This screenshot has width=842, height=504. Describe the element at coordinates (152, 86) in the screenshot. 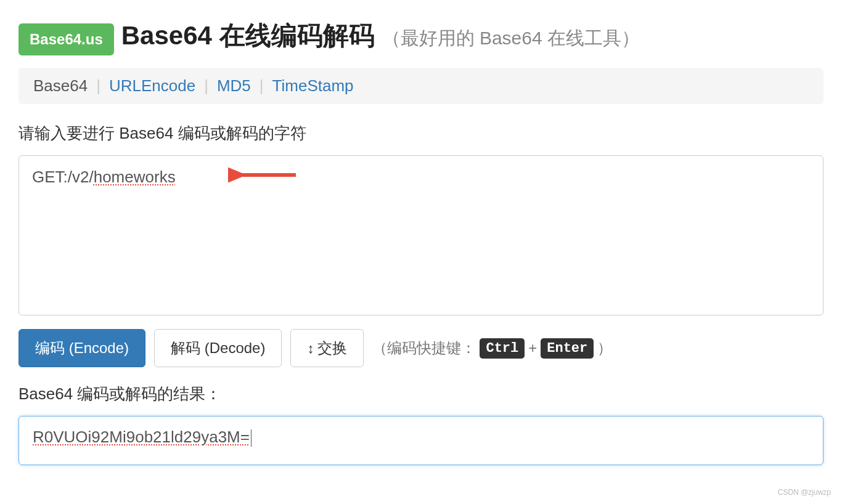

I see `nav-item-urlencode: URLEncode` at that location.